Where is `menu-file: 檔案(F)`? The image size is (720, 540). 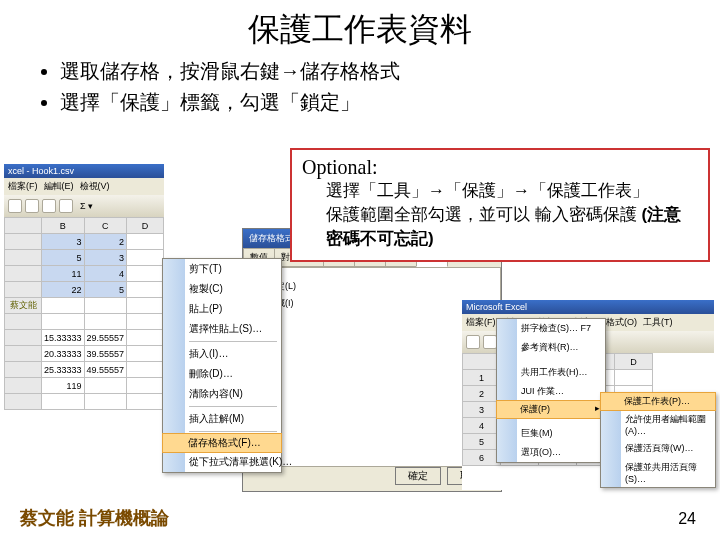
menu-file: 檔案(F) is located at coordinates (23, 186).